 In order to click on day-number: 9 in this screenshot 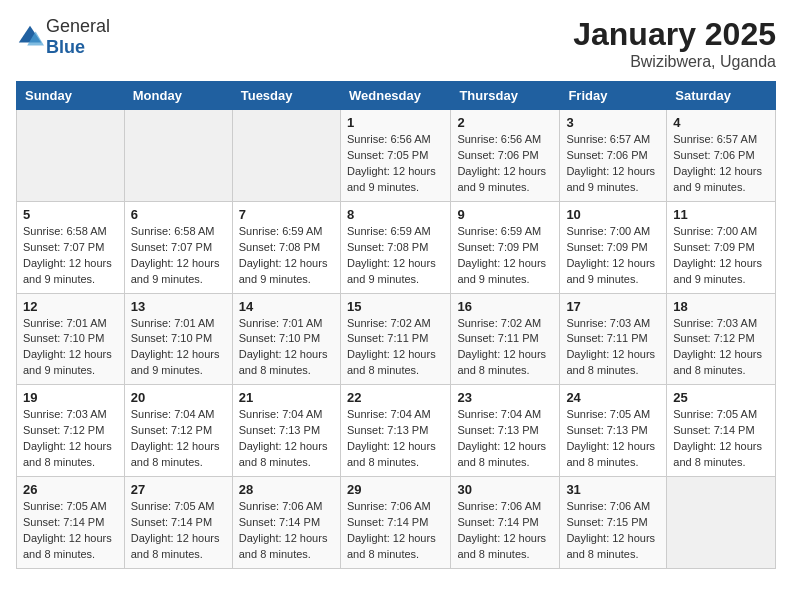, I will do `click(505, 214)`.